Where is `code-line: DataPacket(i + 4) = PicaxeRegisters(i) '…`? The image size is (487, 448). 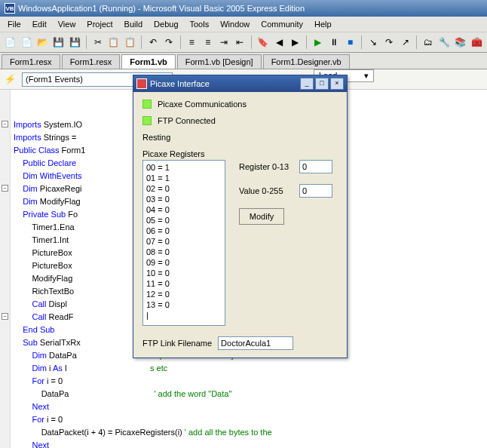
code-line: DataPacket(i + 4) = PicaxeRegisters(i) '… is located at coordinates (250, 433).